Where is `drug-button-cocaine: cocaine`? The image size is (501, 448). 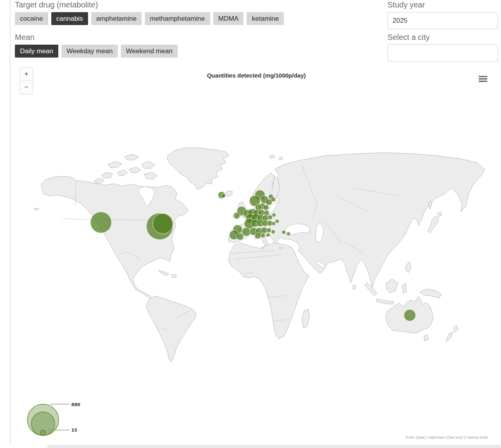 drug-button-cocaine: cocaine is located at coordinates (31, 19).